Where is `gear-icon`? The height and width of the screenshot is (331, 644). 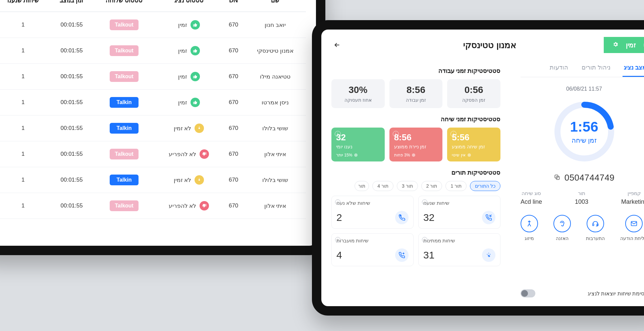
gear-icon is located at coordinates (615, 45).